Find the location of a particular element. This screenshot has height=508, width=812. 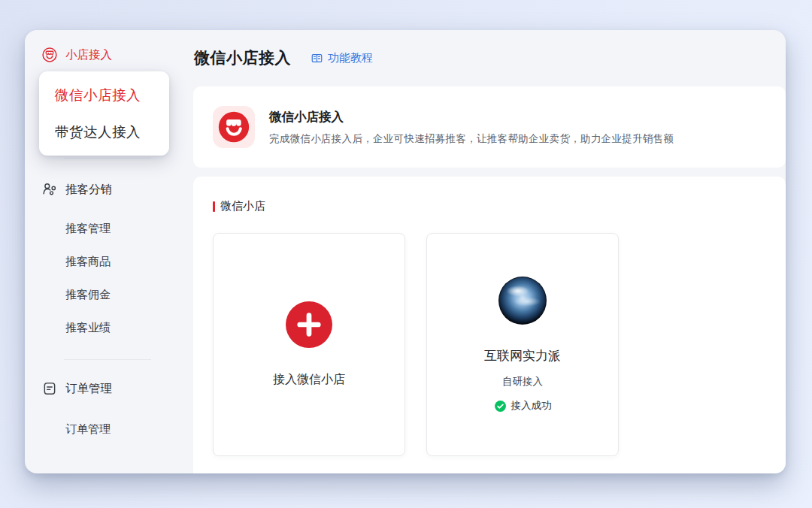

sidebar-group-distribution: 推客分销 is located at coordinates (77, 189).